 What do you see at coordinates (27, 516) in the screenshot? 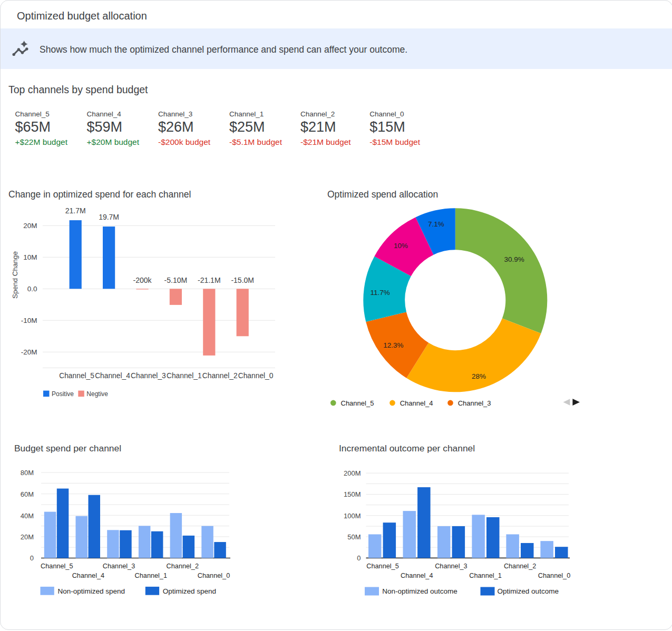
I see `svg-text: 40M` at bounding box center [27, 516].